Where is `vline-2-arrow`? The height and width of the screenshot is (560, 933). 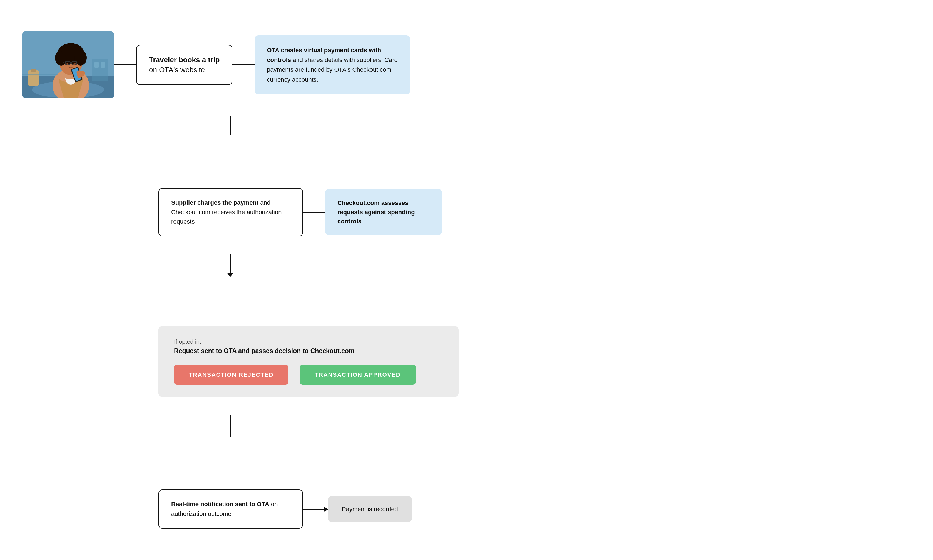
vline-2-arrow is located at coordinates (230, 263).